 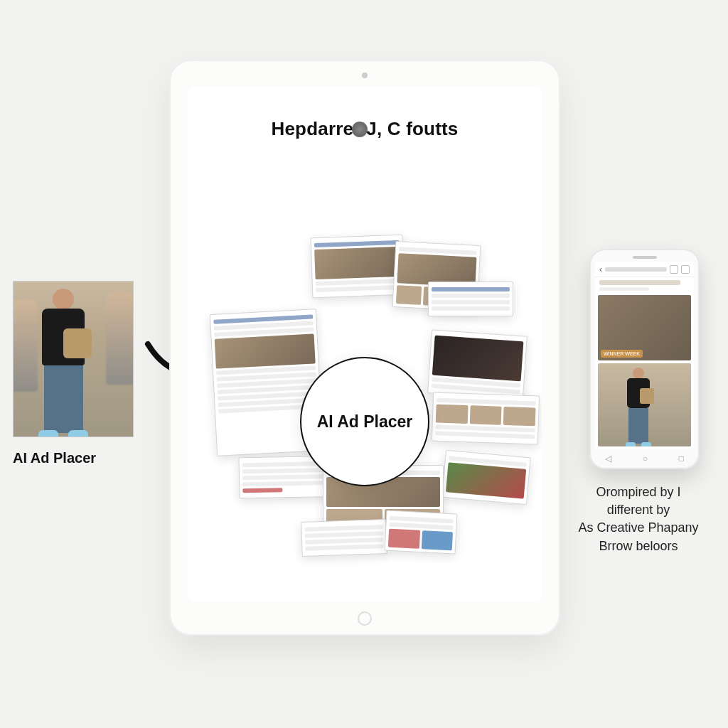 I want to click on headline-right: J, C foutts, so click(x=412, y=129).